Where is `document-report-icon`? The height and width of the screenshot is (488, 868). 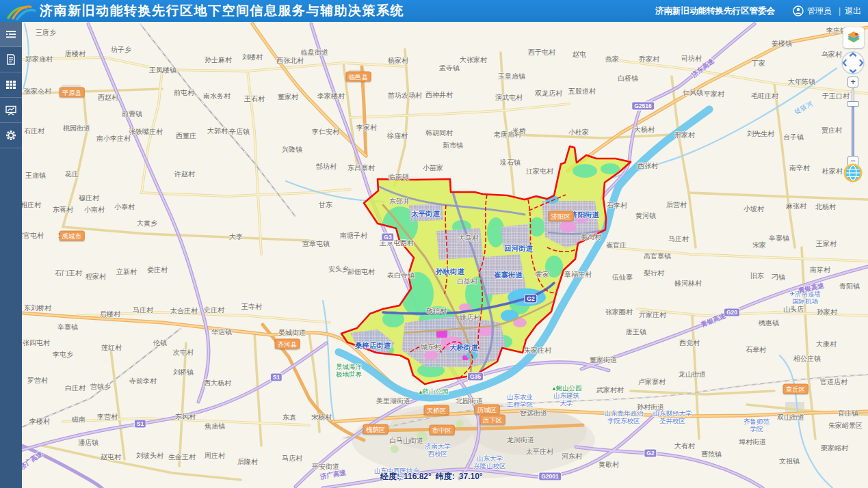 document-report-icon is located at coordinates (11, 59).